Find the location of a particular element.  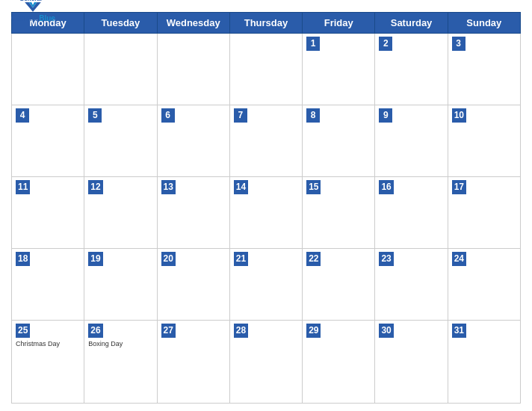

calendar-cell: 17 is located at coordinates (484, 213).